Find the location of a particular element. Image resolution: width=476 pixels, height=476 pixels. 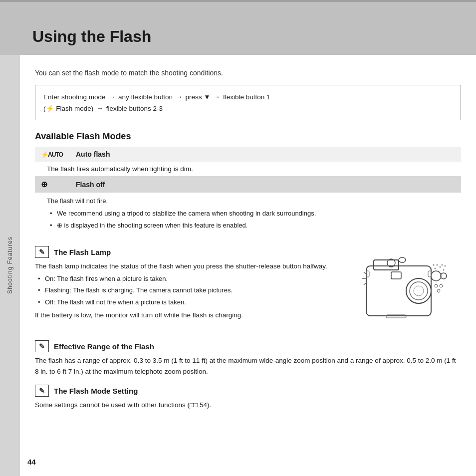

table-row: ⚡AUTO Auto flash is located at coordinates (248, 154).